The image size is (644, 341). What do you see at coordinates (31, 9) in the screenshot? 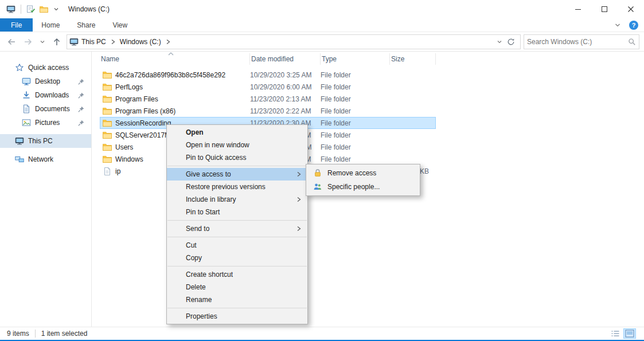
I see `properties-icon` at bounding box center [31, 9].